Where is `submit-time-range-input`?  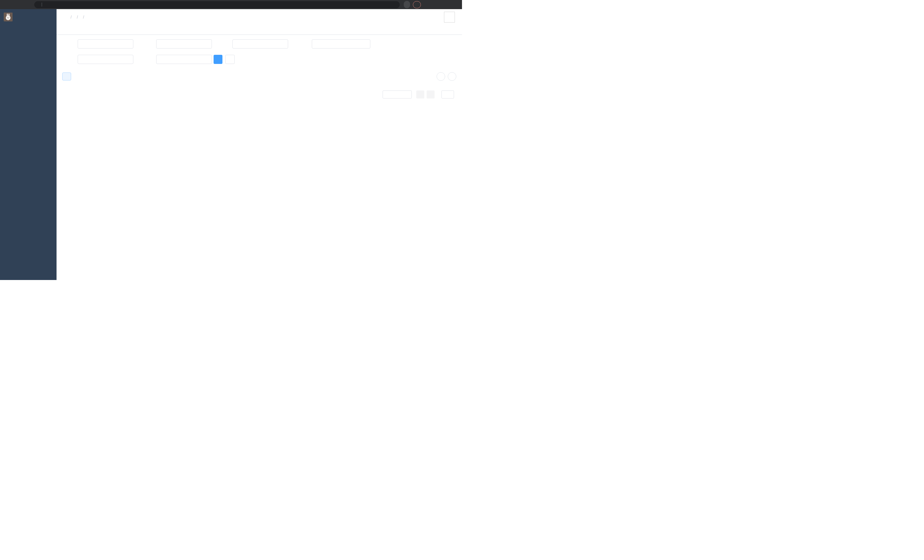
submit-time-range-input is located at coordinates (341, 44).